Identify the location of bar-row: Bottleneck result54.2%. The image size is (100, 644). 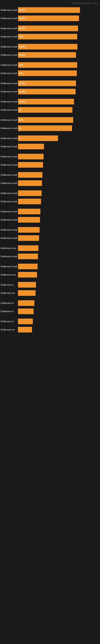
(50, 46).